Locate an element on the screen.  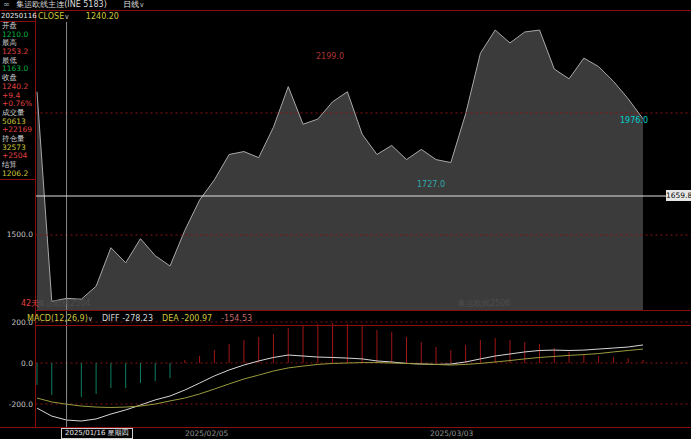
contract-title: 集运欧线主连(INE 5183) is located at coordinates (62, 4).